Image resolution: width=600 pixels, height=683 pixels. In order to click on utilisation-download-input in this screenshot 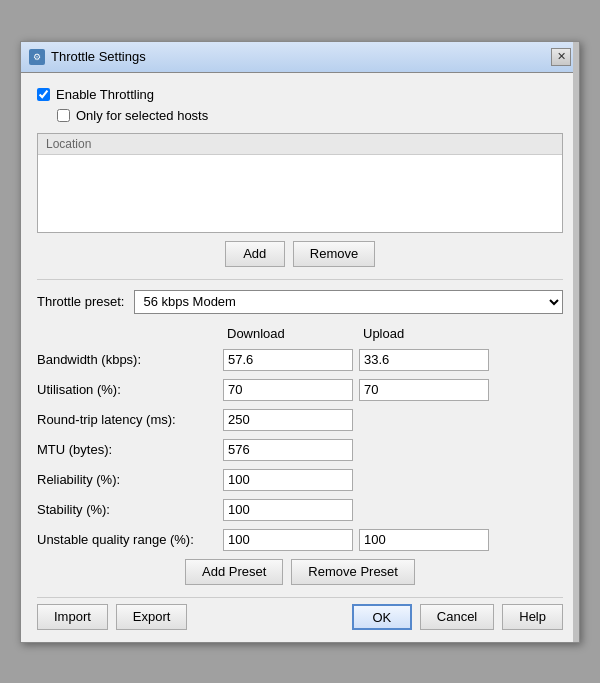, I will do `click(288, 390)`.